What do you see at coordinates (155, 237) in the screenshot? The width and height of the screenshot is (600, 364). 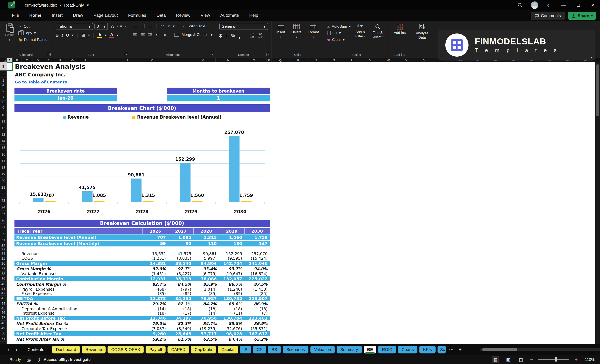 I see `cell-2026: 707` at bounding box center [155, 237].